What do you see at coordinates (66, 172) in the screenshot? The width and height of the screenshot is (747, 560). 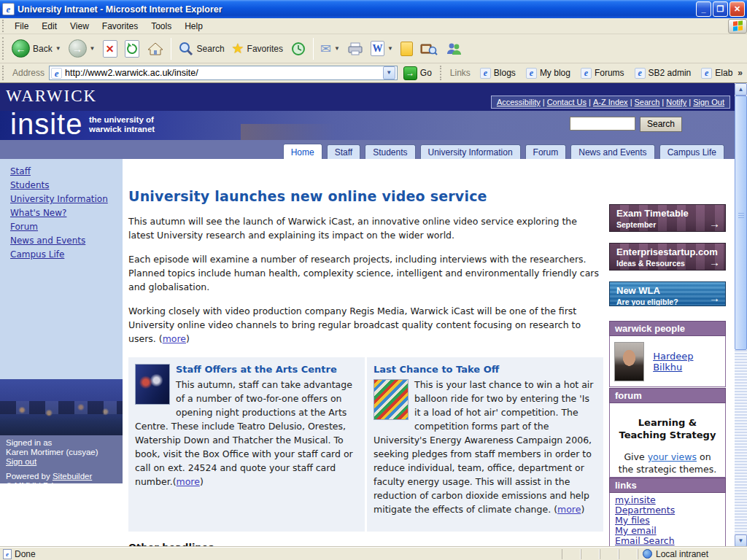 I see `sidebar-item-staff: Staff` at bounding box center [66, 172].